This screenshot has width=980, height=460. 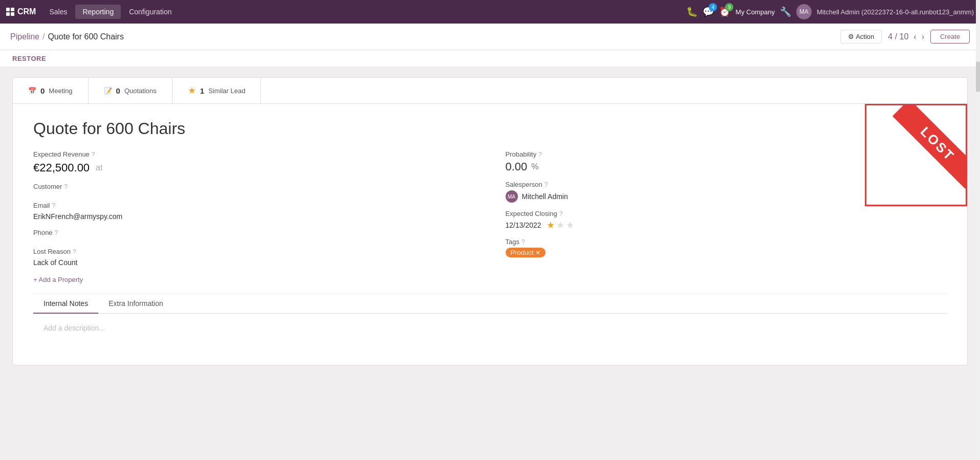 What do you see at coordinates (111, 12) in the screenshot?
I see `top-menu: Sales Reporting Configuration` at bounding box center [111, 12].